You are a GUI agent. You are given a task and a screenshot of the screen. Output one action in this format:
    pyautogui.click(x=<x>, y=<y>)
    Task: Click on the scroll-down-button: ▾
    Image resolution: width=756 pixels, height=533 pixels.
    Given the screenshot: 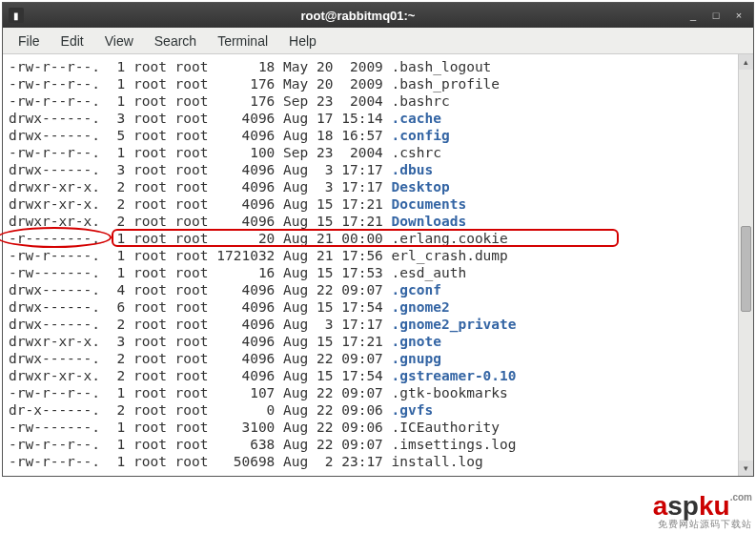 What is the action you would take?
    pyautogui.click(x=746, y=468)
    